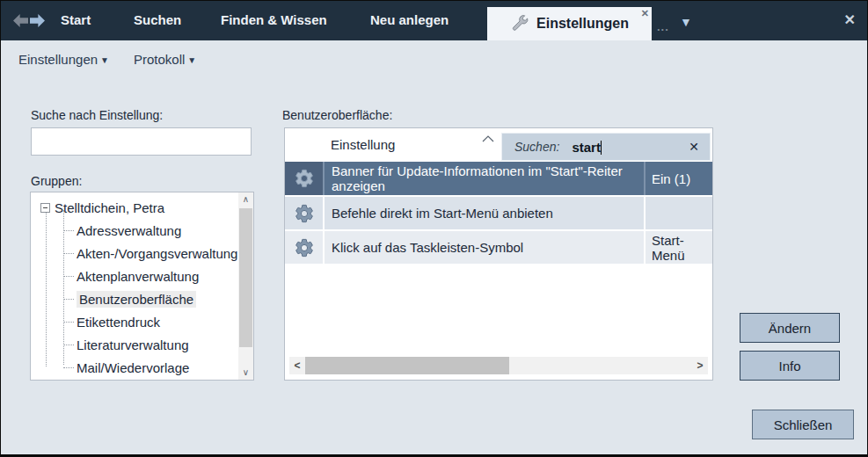  I want to click on tree-item-benutzeroberflaeche: Benutzeroberfläche, so click(130, 299).